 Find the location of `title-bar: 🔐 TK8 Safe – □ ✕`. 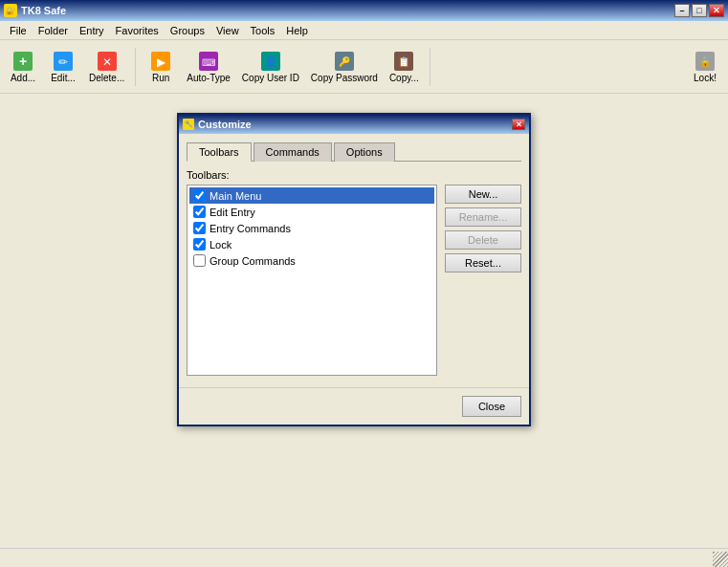

title-bar: 🔐 TK8 Safe – □ ✕ is located at coordinates (364, 11).